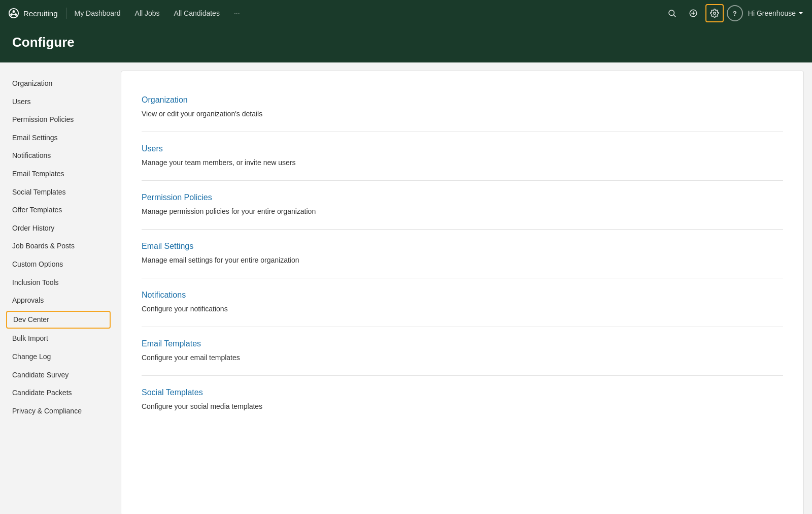  What do you see at coordinates (462, 303) in the screenshot?
I see `section-notifications: NotificationsConfigure your notification…` at bounding box center [462, 303].